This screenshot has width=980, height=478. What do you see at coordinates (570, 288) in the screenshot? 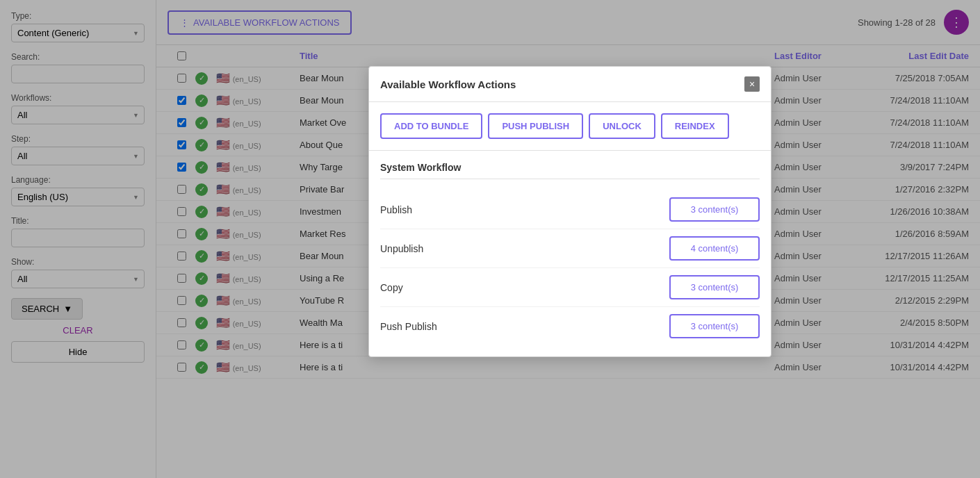
I see `workflow-row: Copy 3 content(s)` at bounding box center [570, 288].